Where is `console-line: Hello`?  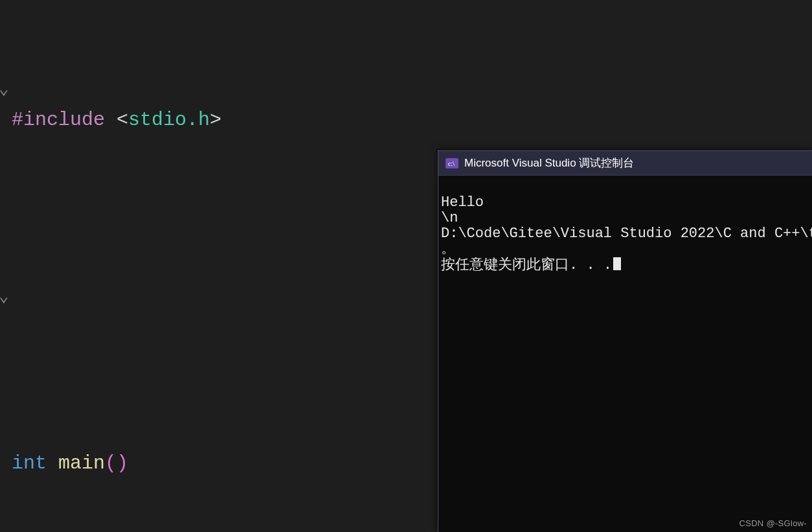
console-line: Hello is located at coordinates (462, 202).